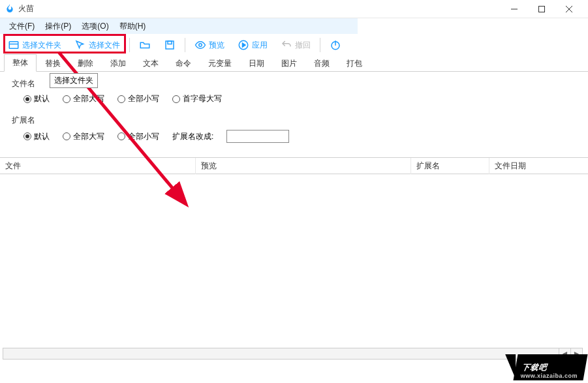 This screenshot has width=588, height=383. What do you see at coordinates (281, 354) in the screenshot?
I see `scrollbar-track` at bounding box center [281, 354].